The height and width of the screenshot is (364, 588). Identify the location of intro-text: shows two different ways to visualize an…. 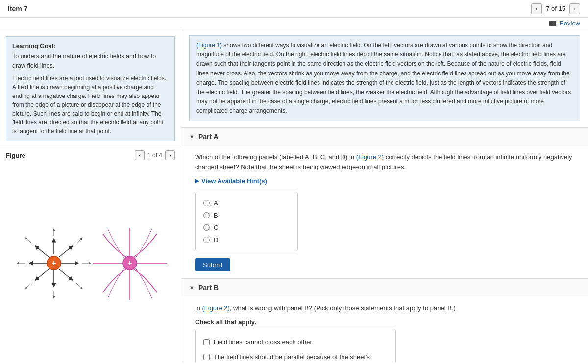
(384, 78).